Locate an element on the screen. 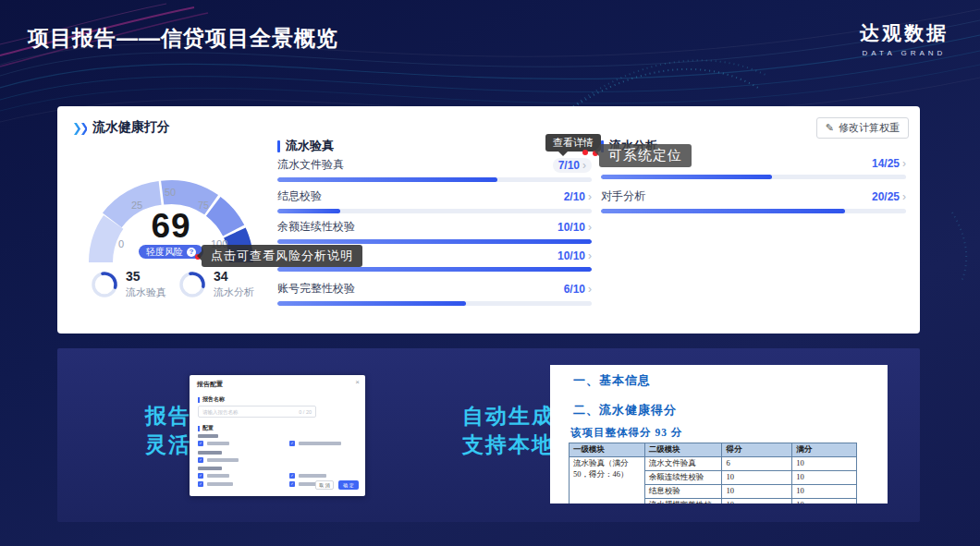 The width and height of the screenshot is (980, 546). row-value: 14/25 › is located at coordinates (889, 164).